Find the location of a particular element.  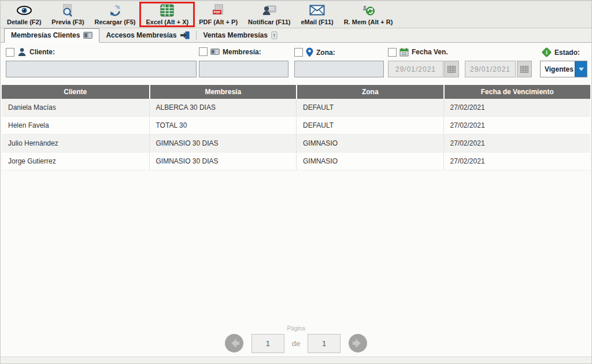

table-row: Daniela Macías ALBERCA 30 DIAS DEFAULT 2… is located at coordinates (296, 107).